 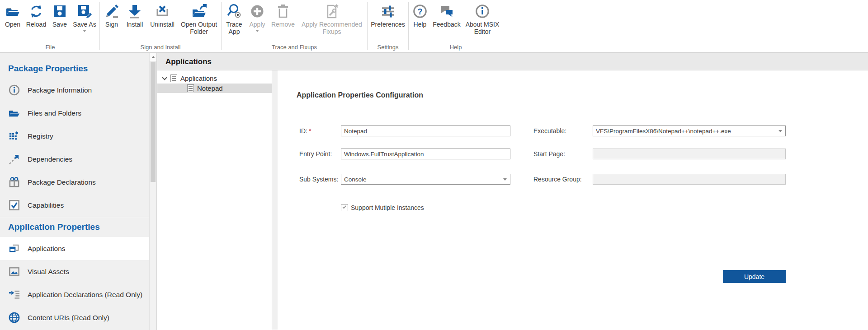 What do you see at coordinates (214, 79) in the screenshot?
I see `tree-item-applications-root: Applications` at bounding box center [214, 79].